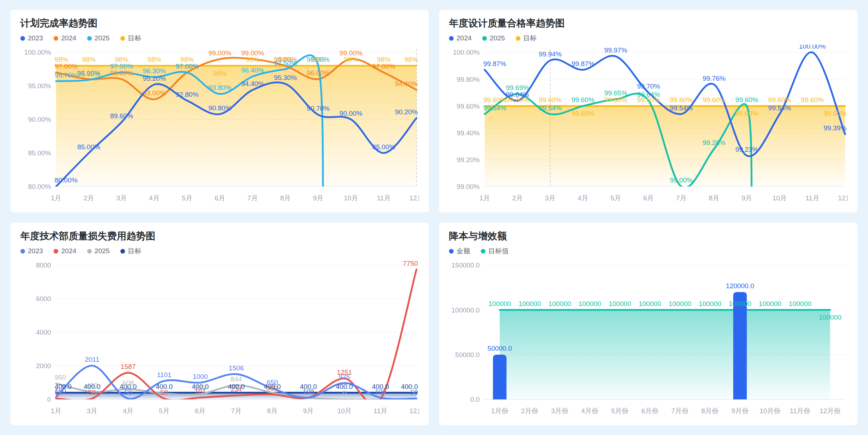 The height and width of the screenshot is (435, 868). Describe the element at coordinates (154, 71) in the screenshot. I see `svg-text: 96.30%` at that location.